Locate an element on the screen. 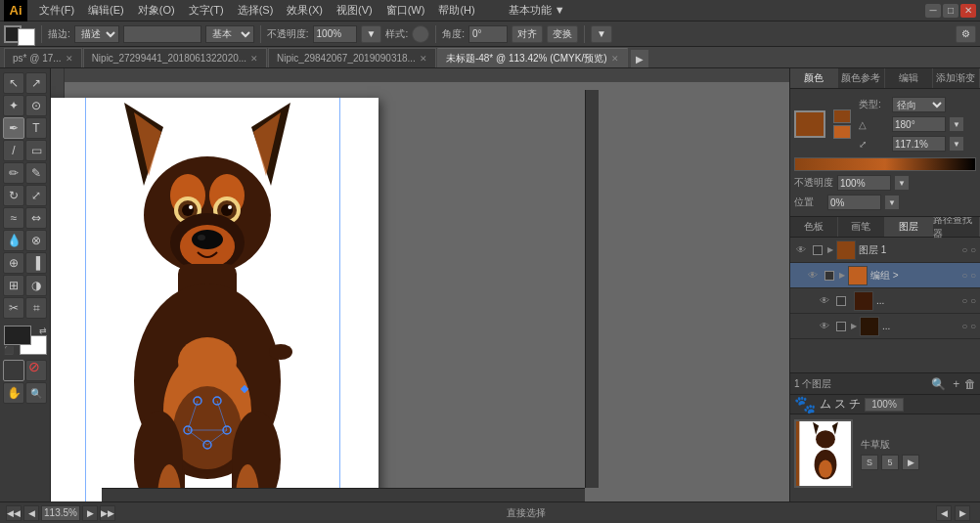  tab-3-close: ✕ is located at coordinates (615, 59).